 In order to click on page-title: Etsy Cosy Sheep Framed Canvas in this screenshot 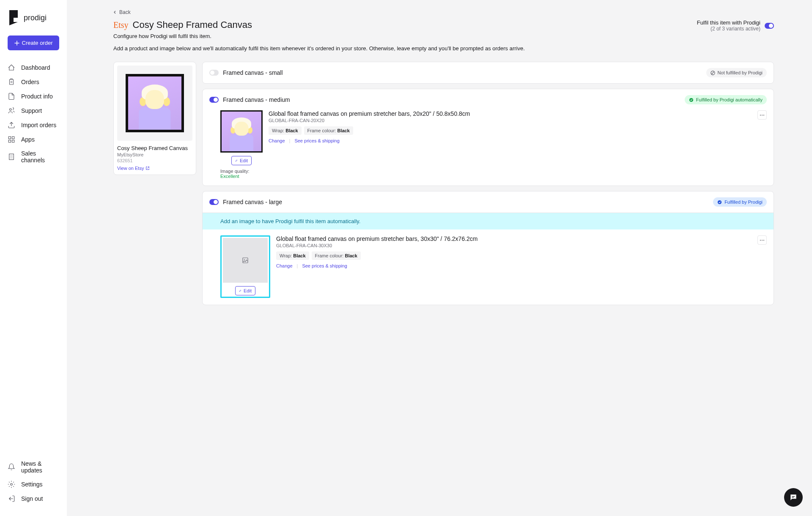, I will do `click(405, 25)`.